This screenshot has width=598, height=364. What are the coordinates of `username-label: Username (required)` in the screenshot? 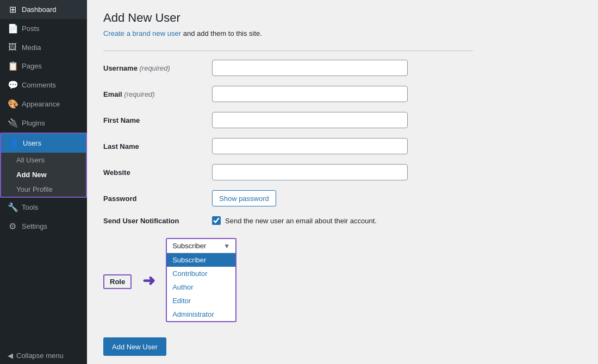 It's located at (158, 68).